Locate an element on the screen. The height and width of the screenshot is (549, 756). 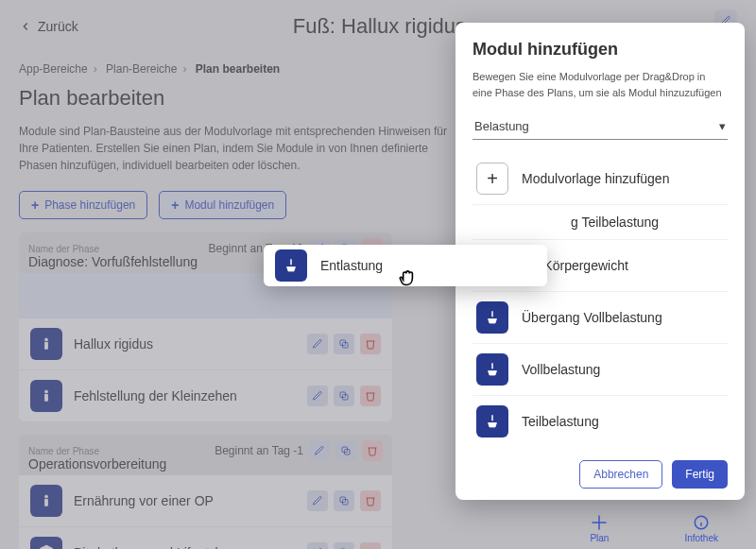
module-template-item: Übergang Vollbelastung is located at coordinates (600, 317).